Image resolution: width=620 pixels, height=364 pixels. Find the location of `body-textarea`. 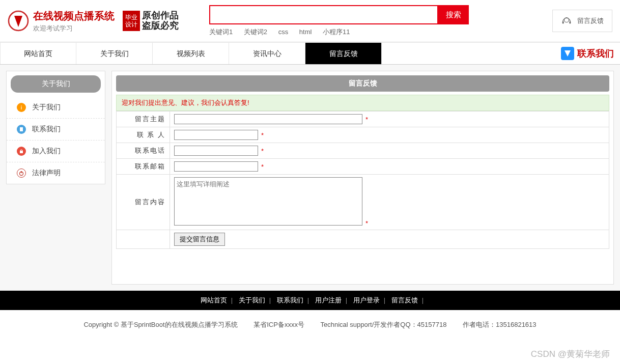

body-textarea is located at coordinates (268, 202).